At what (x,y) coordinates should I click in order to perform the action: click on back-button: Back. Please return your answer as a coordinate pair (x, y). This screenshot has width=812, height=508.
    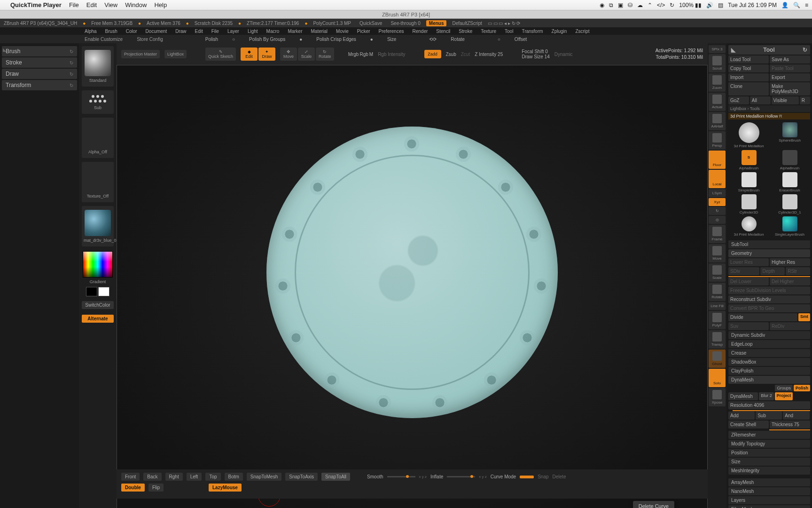
    Looking at the image, I should click on (152, 477).